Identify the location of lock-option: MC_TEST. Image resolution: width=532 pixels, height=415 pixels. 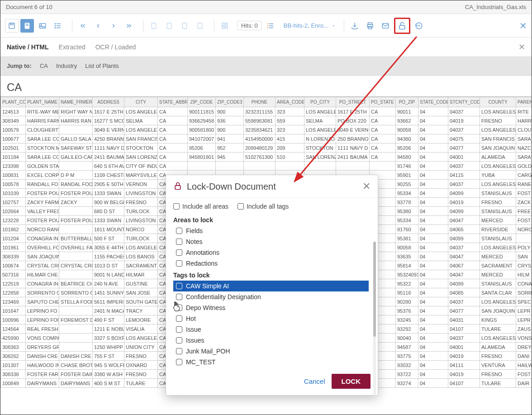
(271, 362).